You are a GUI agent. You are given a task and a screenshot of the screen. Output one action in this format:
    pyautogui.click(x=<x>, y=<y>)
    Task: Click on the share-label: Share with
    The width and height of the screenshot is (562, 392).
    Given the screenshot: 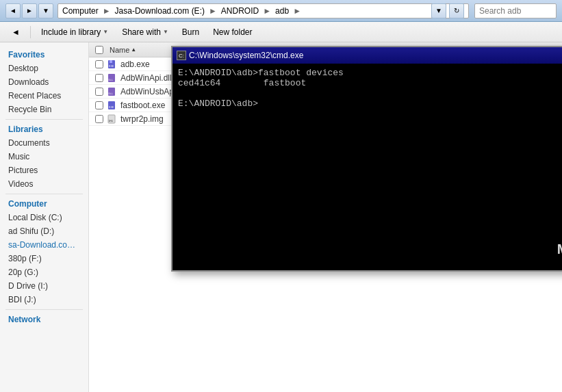 What is the action you would take?
    pyautogui.click(x=141, y=32)
    